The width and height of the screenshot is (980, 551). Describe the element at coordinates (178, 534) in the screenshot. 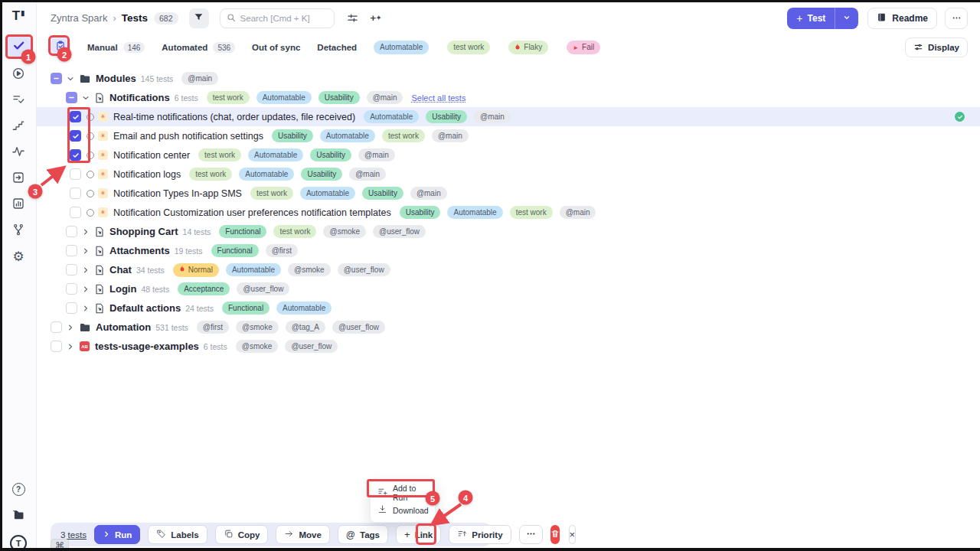

I see `labels-button: Labels` at that location.